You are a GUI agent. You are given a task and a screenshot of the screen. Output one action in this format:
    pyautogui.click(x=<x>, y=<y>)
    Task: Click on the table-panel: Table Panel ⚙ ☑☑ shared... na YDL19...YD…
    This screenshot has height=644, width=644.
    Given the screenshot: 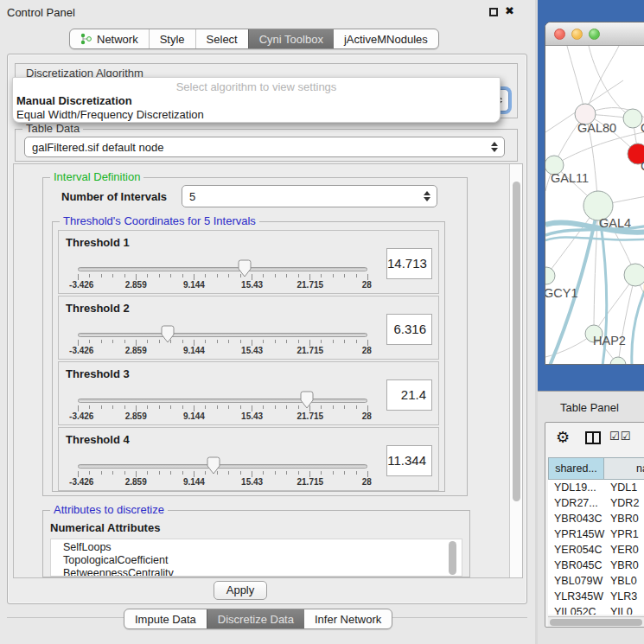 What is the action you would take?
    pyautogui.click(x=591, y=517)
    